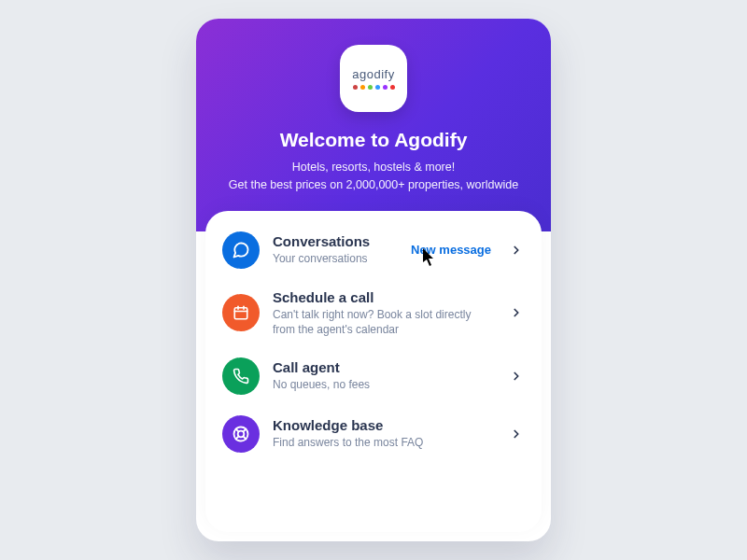 The image size is (747, 560). What do you see at coordinates (384, 297) in the screenshot?
I see `option-title: Schedule a call` at bounding box center [384, 297].